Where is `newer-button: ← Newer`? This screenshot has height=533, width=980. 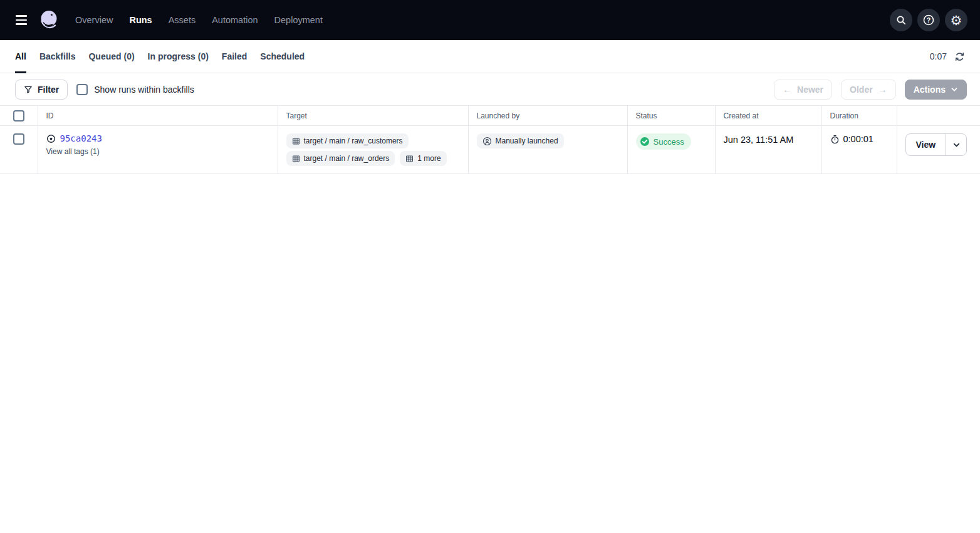
newer-button: ← Newer is located at coordinates (803, 90).